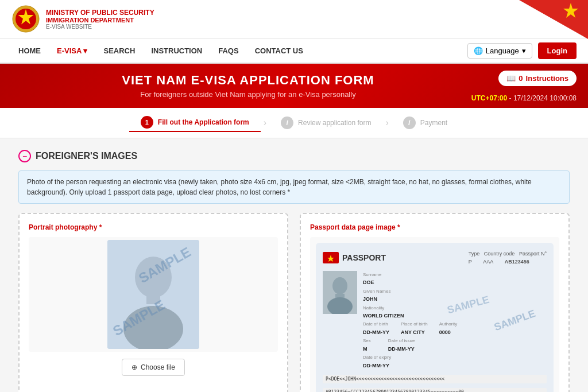 The image size is (588, 392). Describe the element at coordinates (25, 156) in the screenshot. I see `collapse-icon: −` at that location.